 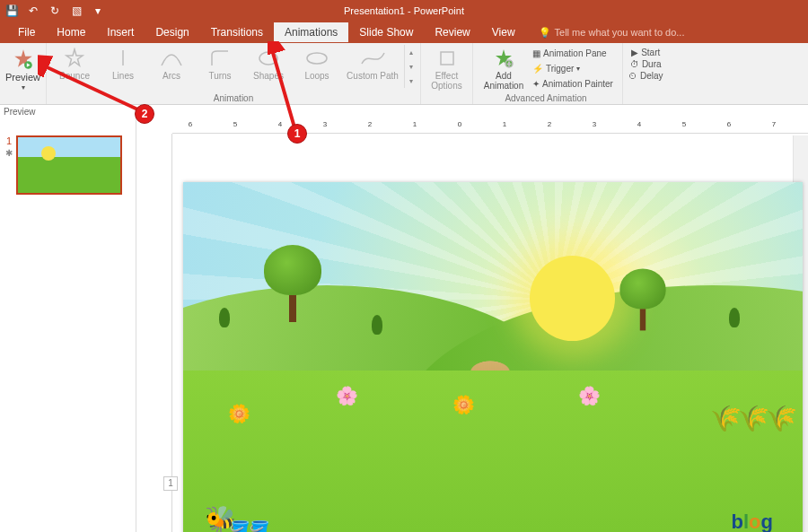 I want to click on redo-icon: ↻, so click(x=55, y=11).